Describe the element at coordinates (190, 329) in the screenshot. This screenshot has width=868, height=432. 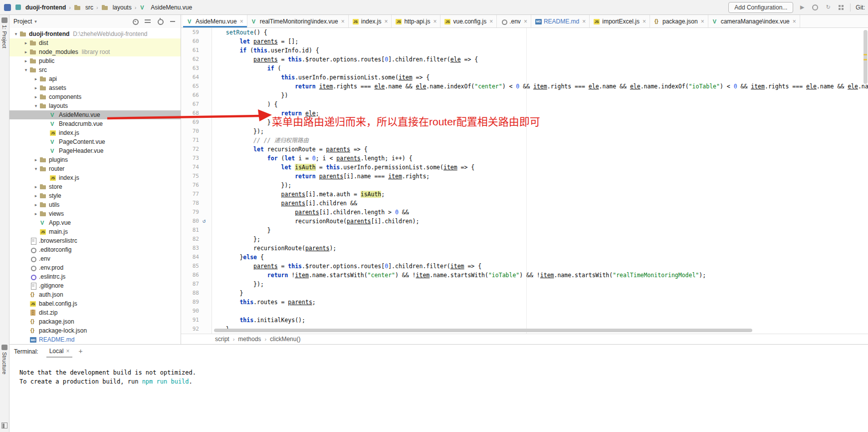
I see `line-number: 92` at that location.